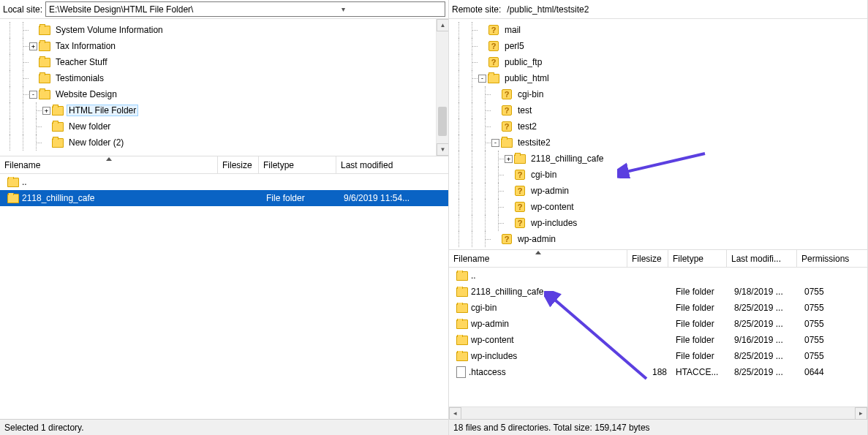  I want to click on tree-node: -public_html, so click(660, 78).